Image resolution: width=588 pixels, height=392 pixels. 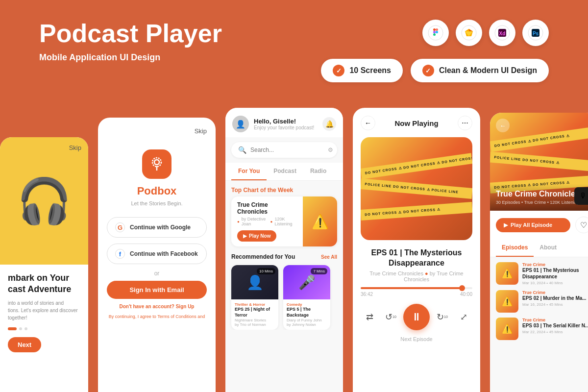 What do you see at coordinates (286, 127) in the screenshot?
I see `greeting-sub: Enjoy your favorite podcast!` at bounding box center [286, 127].